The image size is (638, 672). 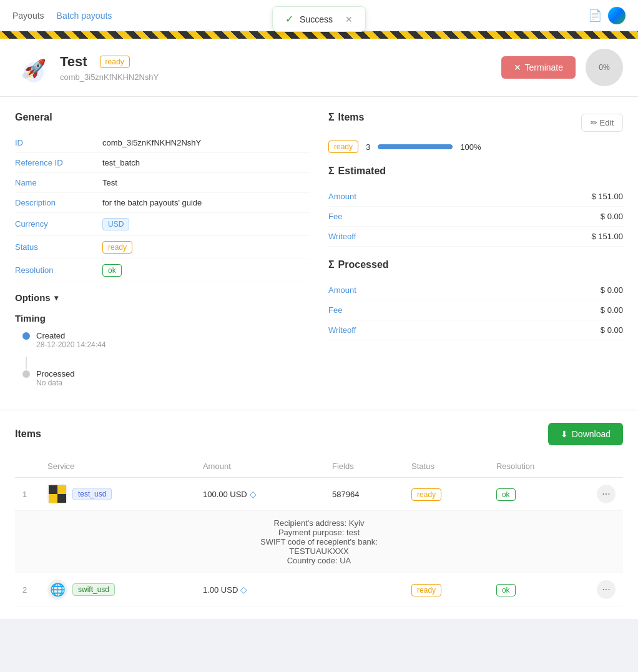 What do you see at coordinates (55, 378) in the screenshot?
I see `processed-content: Processed No data` at bounding box center [55, 378].